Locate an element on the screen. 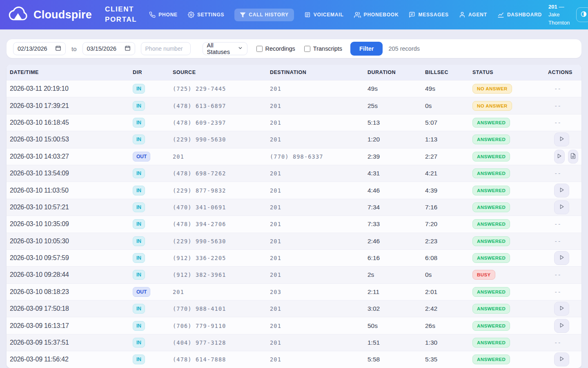  user-extension: 201 is located at coordinates (553, 7).